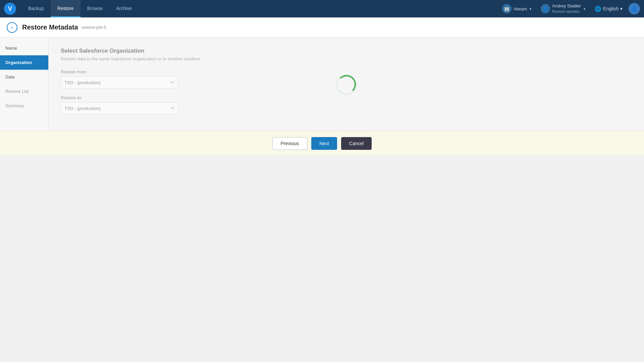 This screenshot has height=362, width=644. What do you see at coordinates (290, 143) in the screenshot?
I see `previous-button: Previous` at bounding box center [290, 143].